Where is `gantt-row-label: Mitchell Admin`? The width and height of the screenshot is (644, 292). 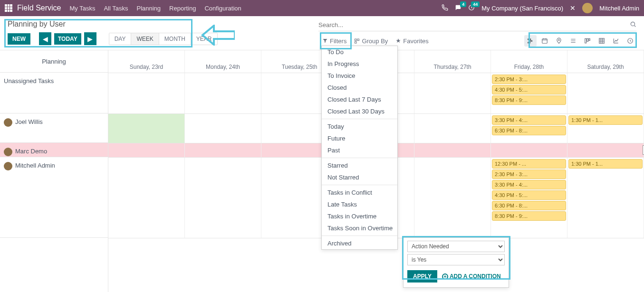
gantt-row-label: Mitchell Admin is located at coordinates (54, 198).